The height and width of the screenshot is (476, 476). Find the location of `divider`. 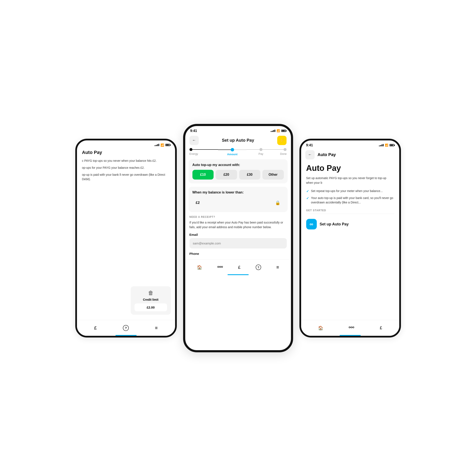

divider is located at coordinates (350, 214).